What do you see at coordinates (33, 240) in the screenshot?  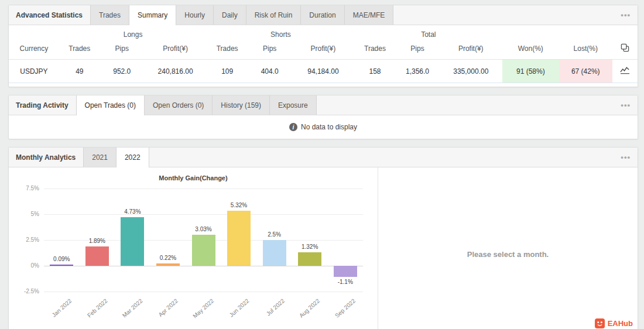 I see `y-axis-tick-label: 2.5%` at bounding box center [33, 240].